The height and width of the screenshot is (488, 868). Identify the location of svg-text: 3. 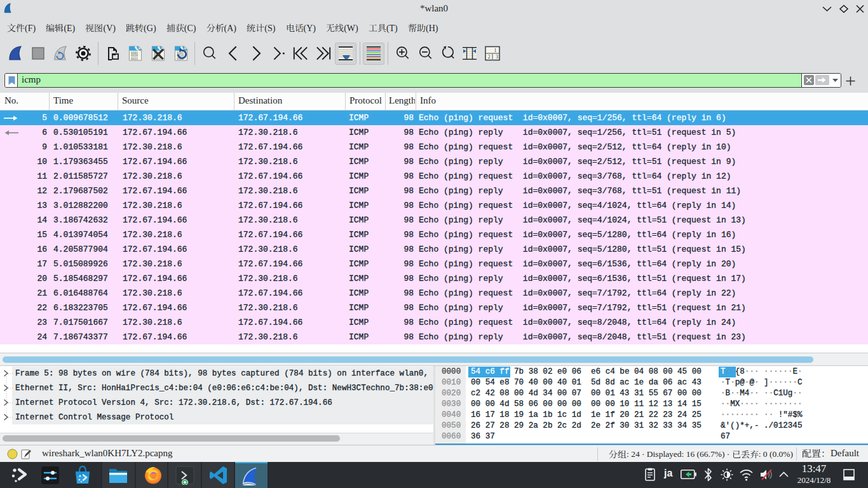
(497, 57).